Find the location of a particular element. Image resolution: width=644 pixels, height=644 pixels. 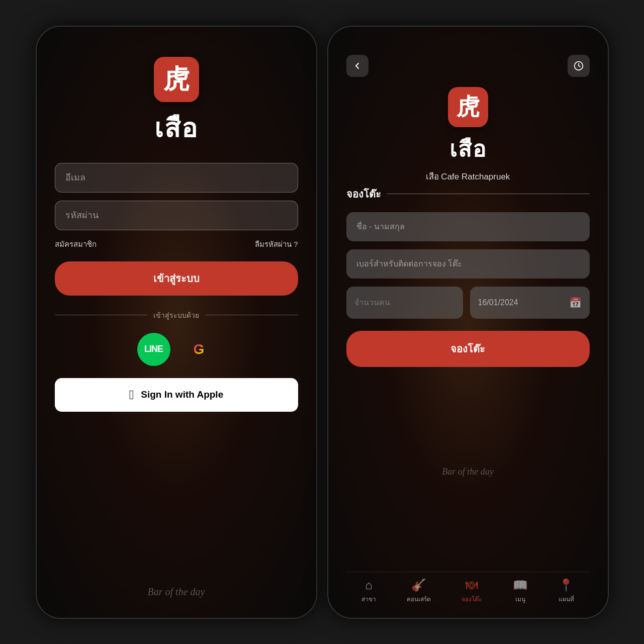

section-label: จองโต๊ะ is located at coordinates (364, 194).